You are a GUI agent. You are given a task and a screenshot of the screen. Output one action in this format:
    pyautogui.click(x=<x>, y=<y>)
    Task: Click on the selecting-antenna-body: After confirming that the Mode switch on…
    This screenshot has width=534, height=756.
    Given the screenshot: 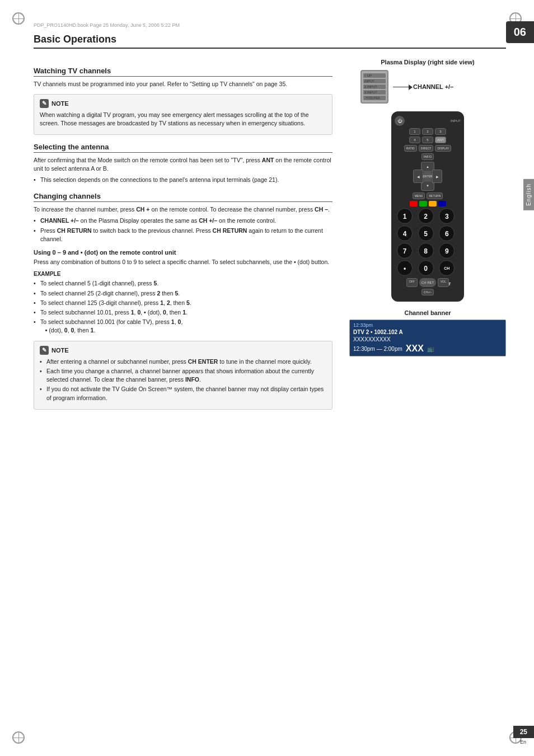 What is the action you would take?
    pyautogui.click(x=183, y=165)
    